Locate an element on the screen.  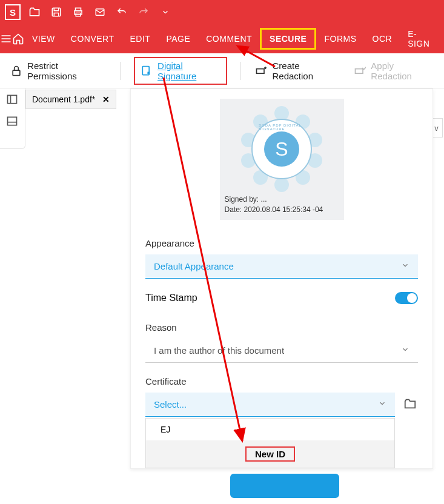
signature-meta: Signed by: ... Date: 2020.08.04 15:25:34… is located at coordinates (282, 205).